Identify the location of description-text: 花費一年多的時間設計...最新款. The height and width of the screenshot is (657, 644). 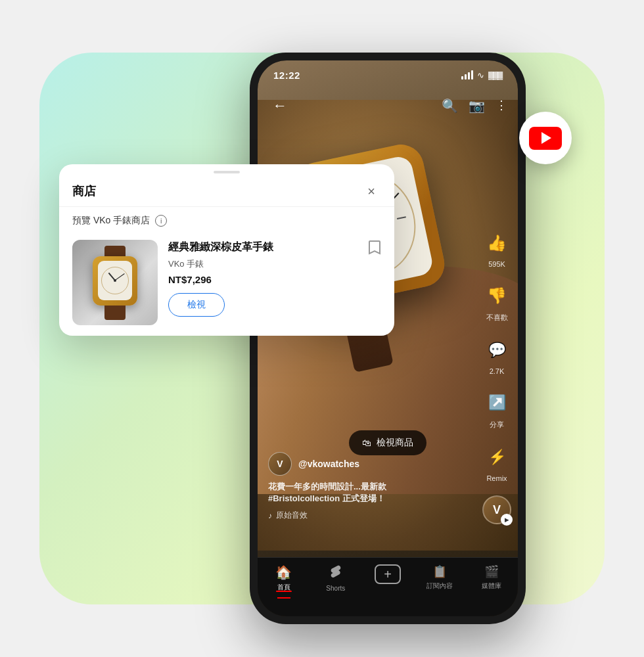
(327, 486).